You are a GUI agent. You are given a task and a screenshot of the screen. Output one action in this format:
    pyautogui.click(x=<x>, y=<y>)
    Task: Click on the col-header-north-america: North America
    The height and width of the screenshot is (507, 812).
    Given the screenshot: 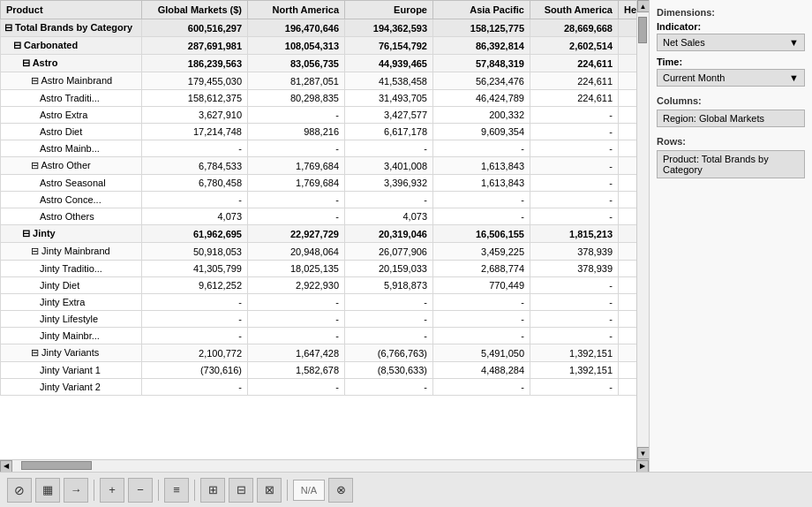 What is the action you would take?
    pyautogui.click(x=297, y=11)
    